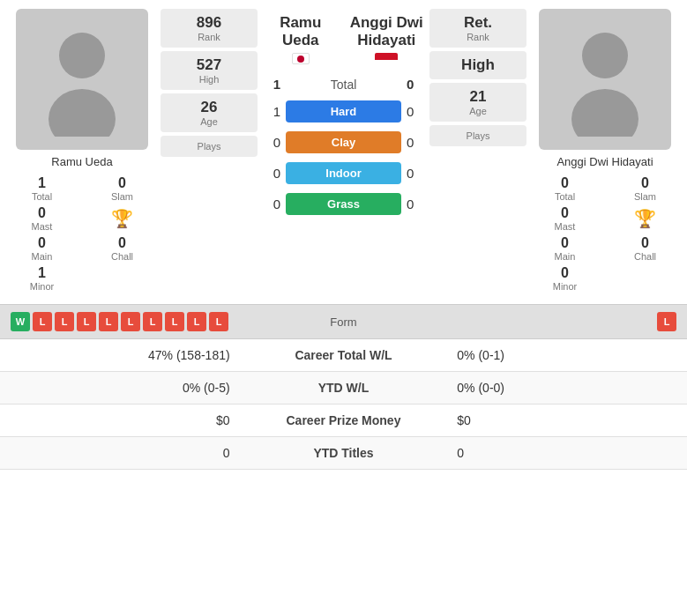 The height and width of the screenshot is (616, 687). I want to click on stats-row: 47% (158-181) Career Total W/L 0% (0-1), so click(344, 356).